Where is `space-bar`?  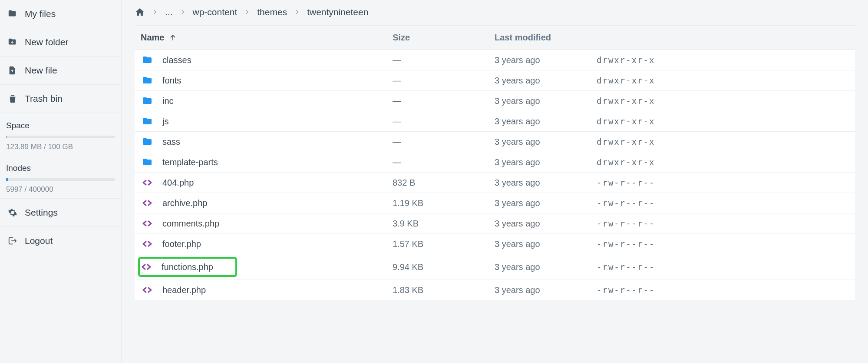 space-bar is located at coordinates (61, 137).